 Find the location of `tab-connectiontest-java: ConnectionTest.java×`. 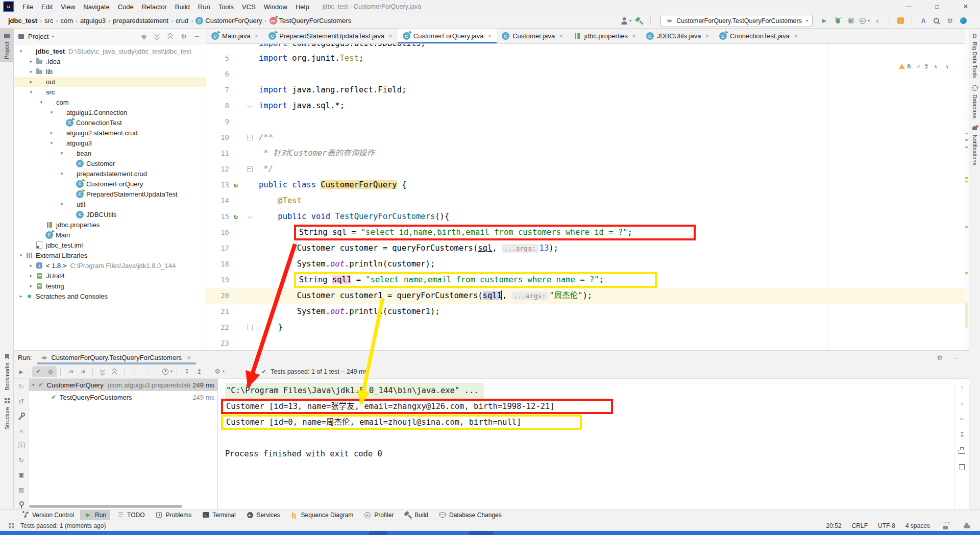

tab-connectiontest-java: ConnectionTest.java× is located at coordinates (758, 36).